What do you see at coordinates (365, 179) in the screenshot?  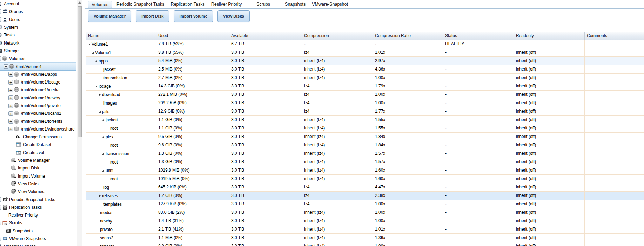 I see `table-row-root-16: root1019.5 MiB (0%)3.0 TiBinherit (lz4)1…` at bounding box center [365, 179].